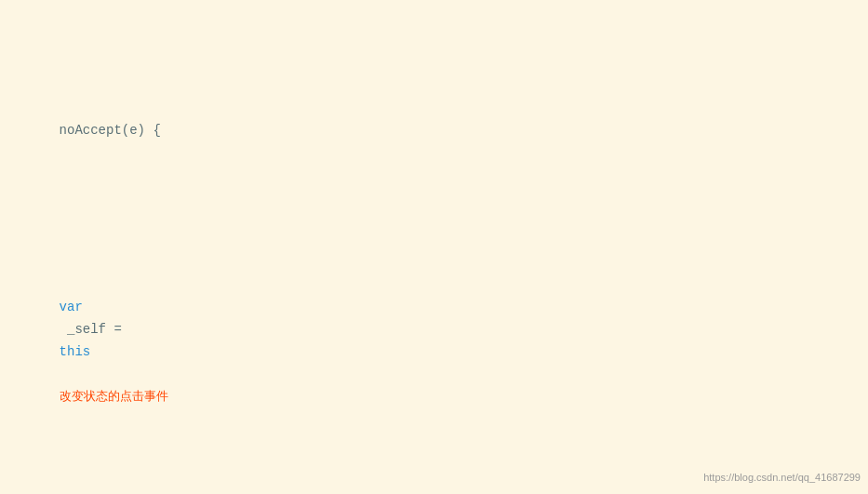  Describe the element at coordinates (95, 329) in the screenshot. I see `code-text: _self =` at that location.